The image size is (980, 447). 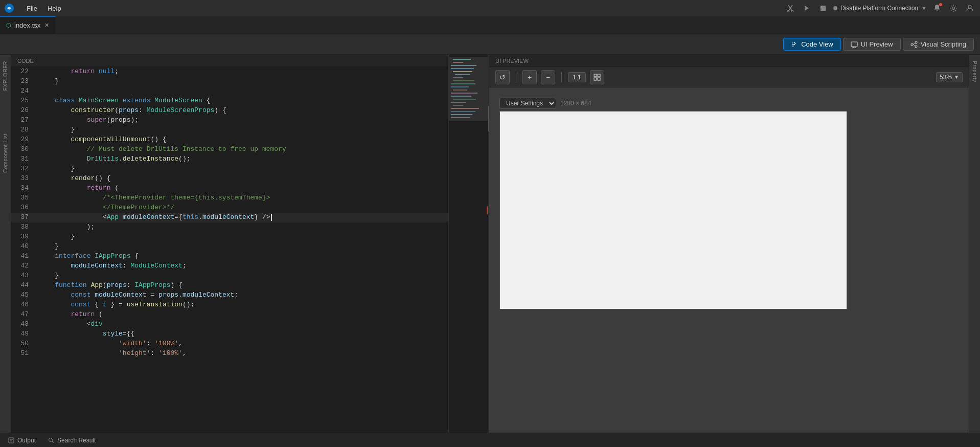 I want to click on code-line: 42 moduleContext: ModuleContext;, so click(x=230, y=266).